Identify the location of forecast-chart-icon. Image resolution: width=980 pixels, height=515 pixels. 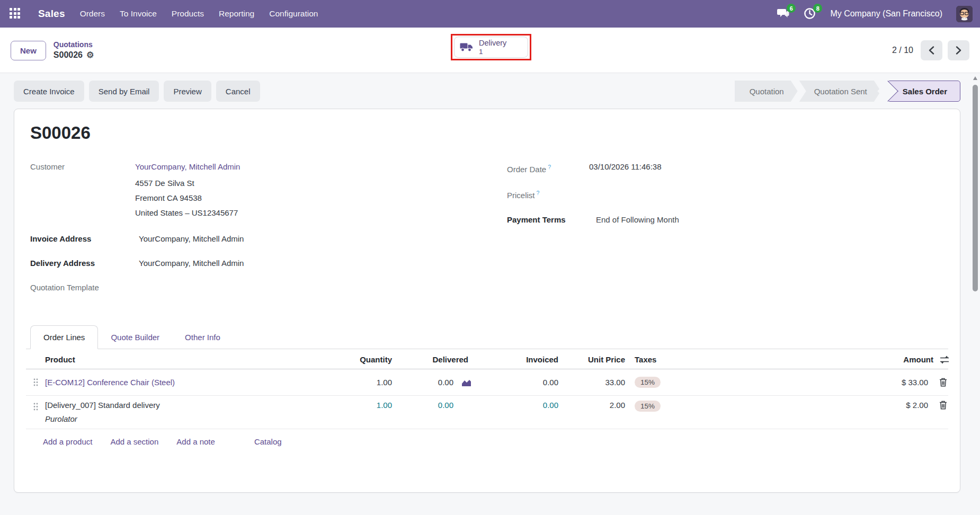
(466, 383).